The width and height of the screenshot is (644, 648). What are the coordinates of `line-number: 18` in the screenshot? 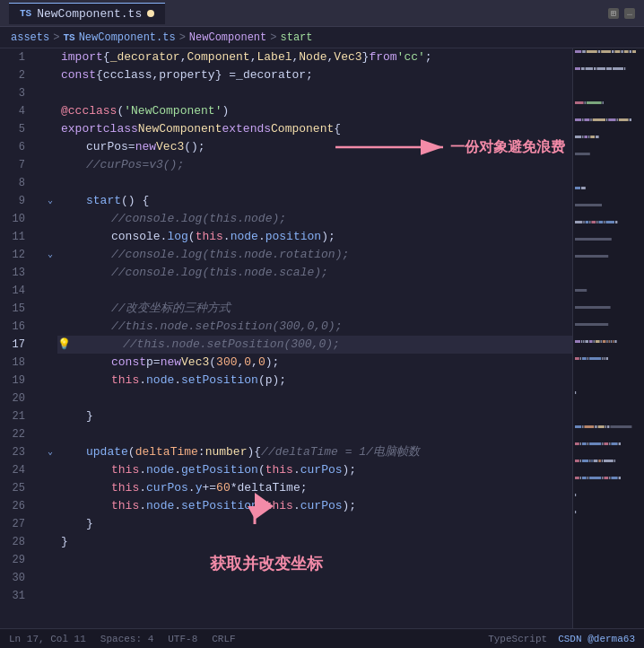 It's located at (16, 363).